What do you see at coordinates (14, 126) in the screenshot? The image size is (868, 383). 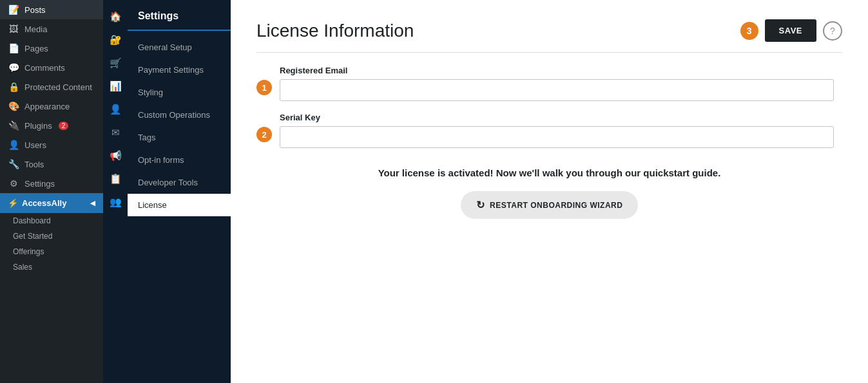 I see `plugins-icon: 🔌` at bounding box center [14, 126].